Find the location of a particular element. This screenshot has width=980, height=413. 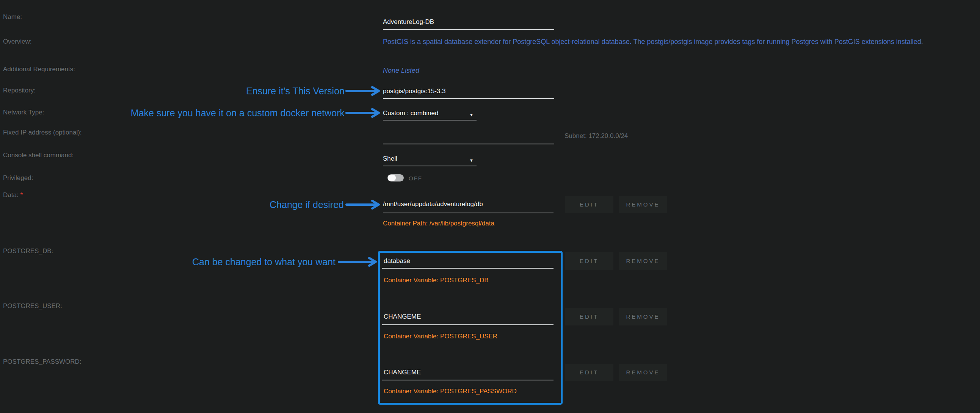

postgres-user-variable-note: Container Variable: POSTGRES_USER is located at coordinates (441, 337).